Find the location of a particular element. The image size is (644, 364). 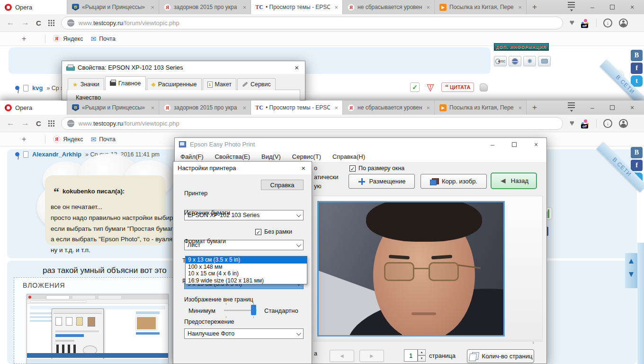

page-number-input is located at coordinates (411, 355).